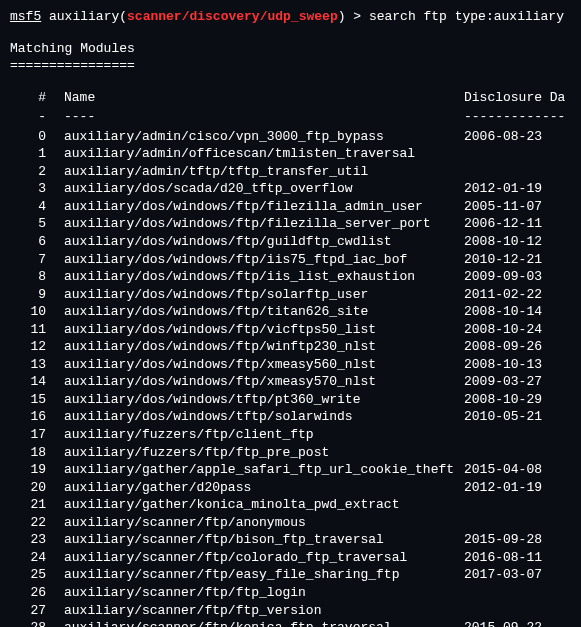 The width and height of the screenshot is (581, 627). Describe the element at coordinates (290, 312) in the screenshot. I see `table-row: 10auxiliary/dos/windows/ftp/titan626_sit…` at that location.